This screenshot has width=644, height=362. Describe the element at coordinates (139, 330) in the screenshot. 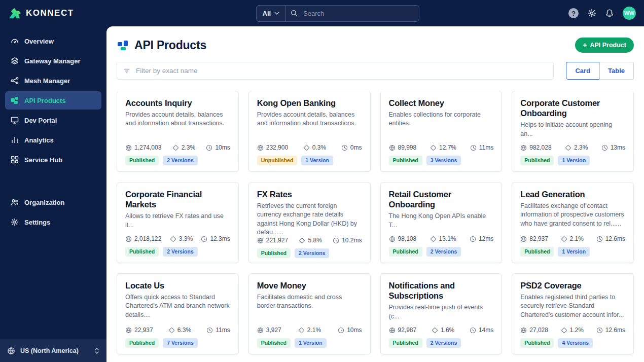

I see `traffic-stat: 22,937` at that location.